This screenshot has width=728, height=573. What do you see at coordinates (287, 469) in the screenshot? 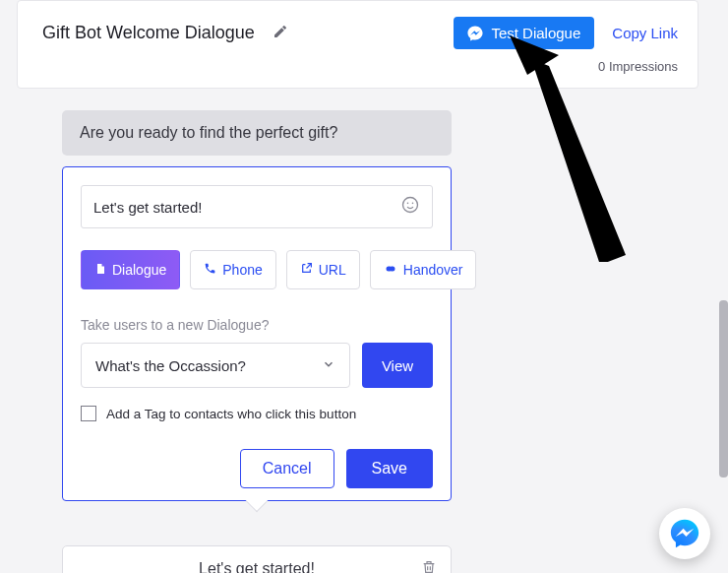
I see `cancel-button: Cancel` at bounding box center [287, 469].